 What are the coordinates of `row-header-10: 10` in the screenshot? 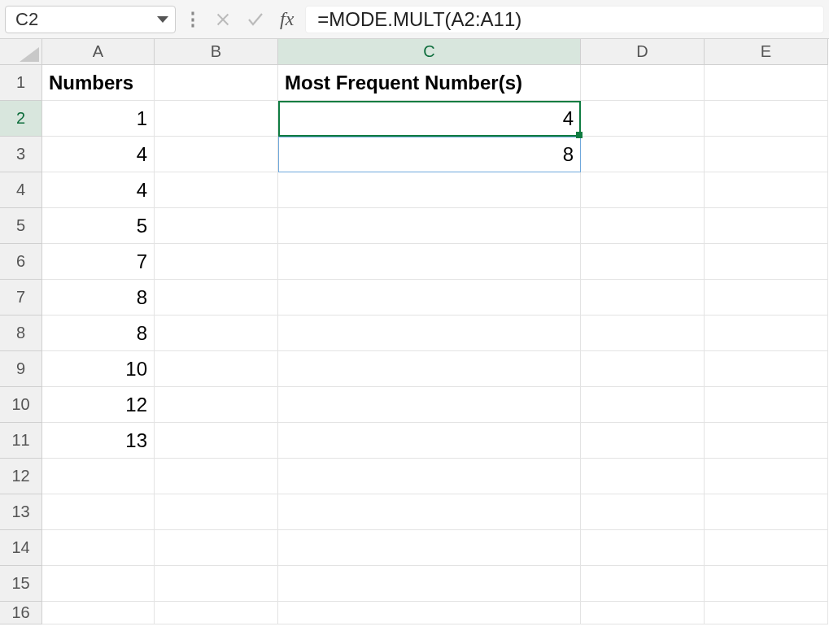 It's located at (21, 405).